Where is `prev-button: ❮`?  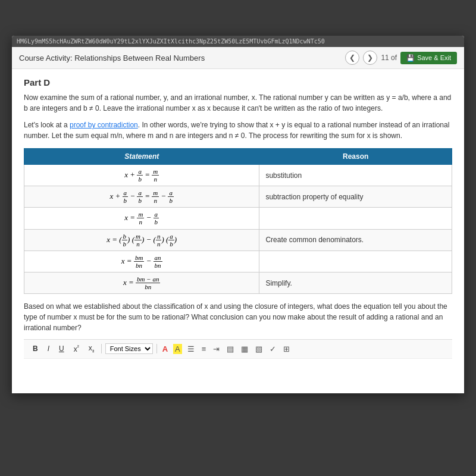
prev-button: ❮ is located at coordinates (352, 58).